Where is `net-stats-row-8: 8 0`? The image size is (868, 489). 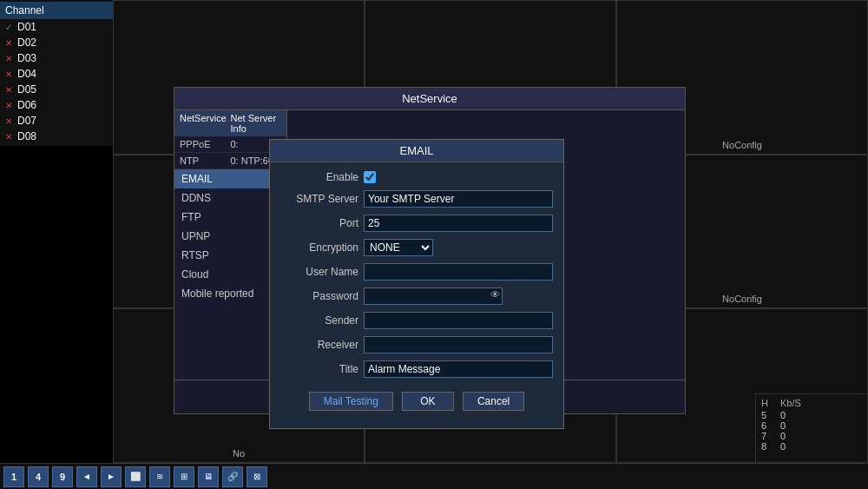 net-stats-row-8: 8 0 is located at coordinates (812, 446).